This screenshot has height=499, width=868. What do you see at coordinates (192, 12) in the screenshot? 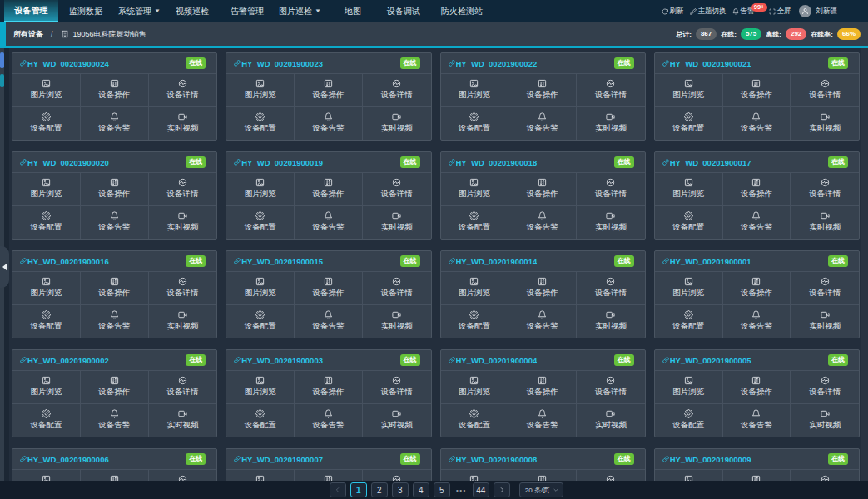
I see `nav-item-4: 视频巡检` at bounding box center [192, 12].